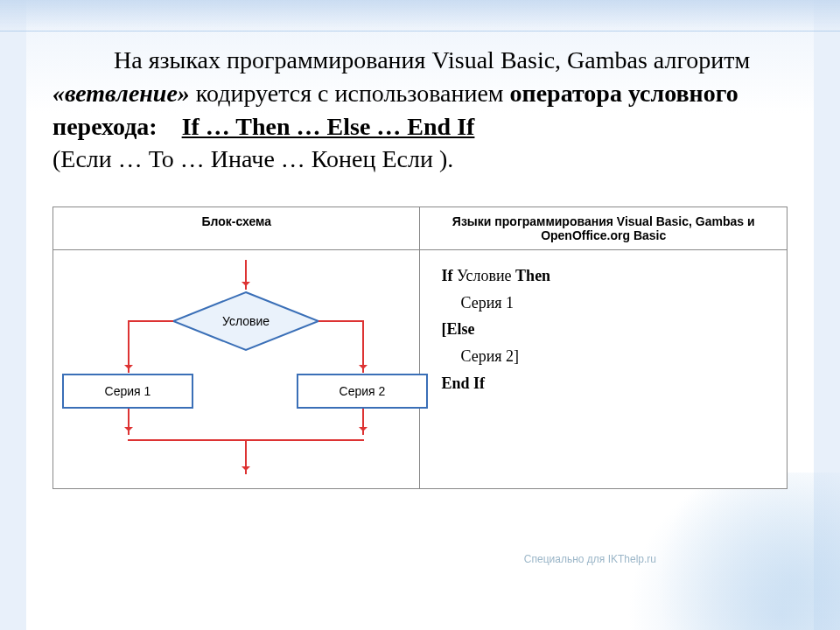  Describe the element at coordinates (477, 383) in the screenshot. I see `kw-endif-if: If` at that location.